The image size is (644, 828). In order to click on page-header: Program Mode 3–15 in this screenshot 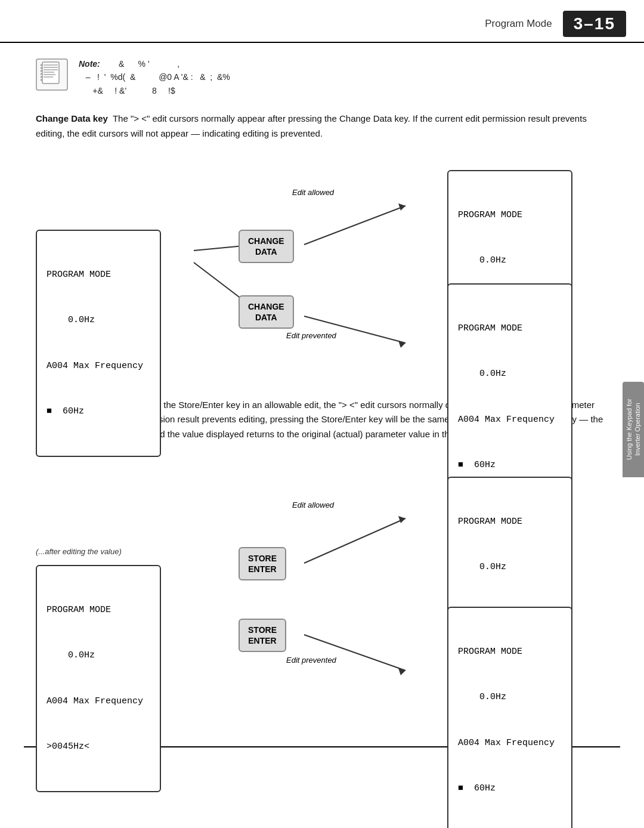, I will do `click(322, 21)`.